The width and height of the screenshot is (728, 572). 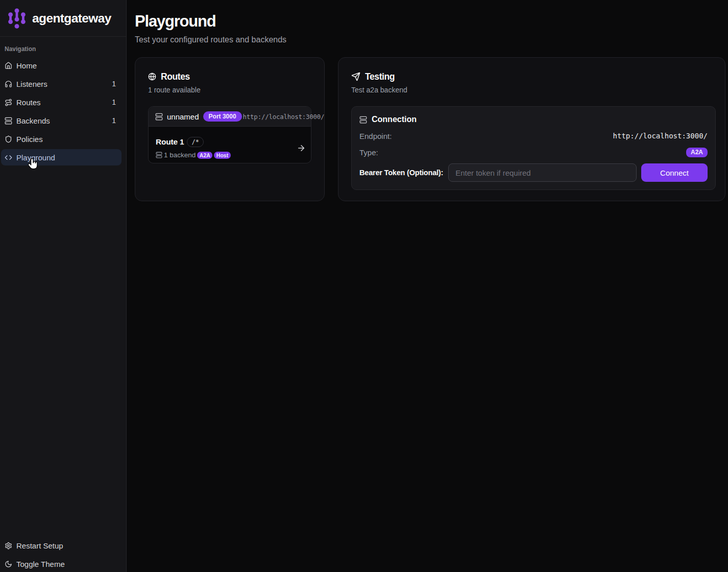 What do you see at coordinates (674, 173) in the screenshot?
I see `connect-button: Connect` at bounding box center [674, 173].